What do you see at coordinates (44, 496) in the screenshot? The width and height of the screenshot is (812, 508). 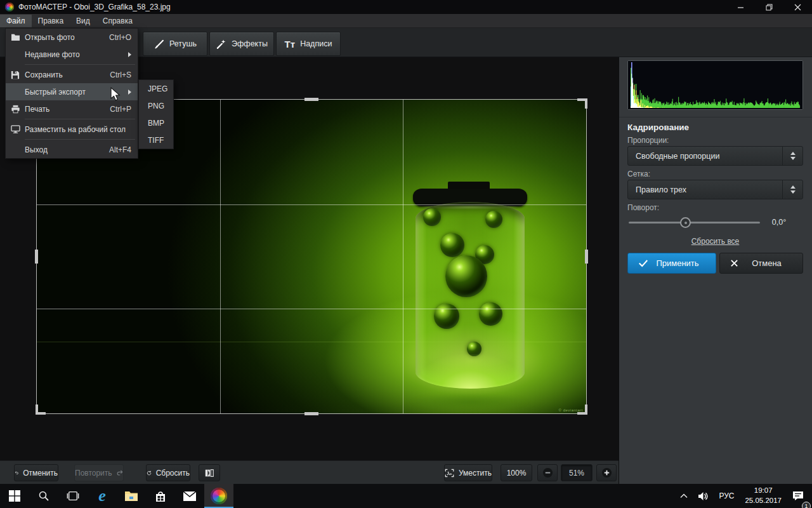 I see `search-button` at bounding box center [44, 496].